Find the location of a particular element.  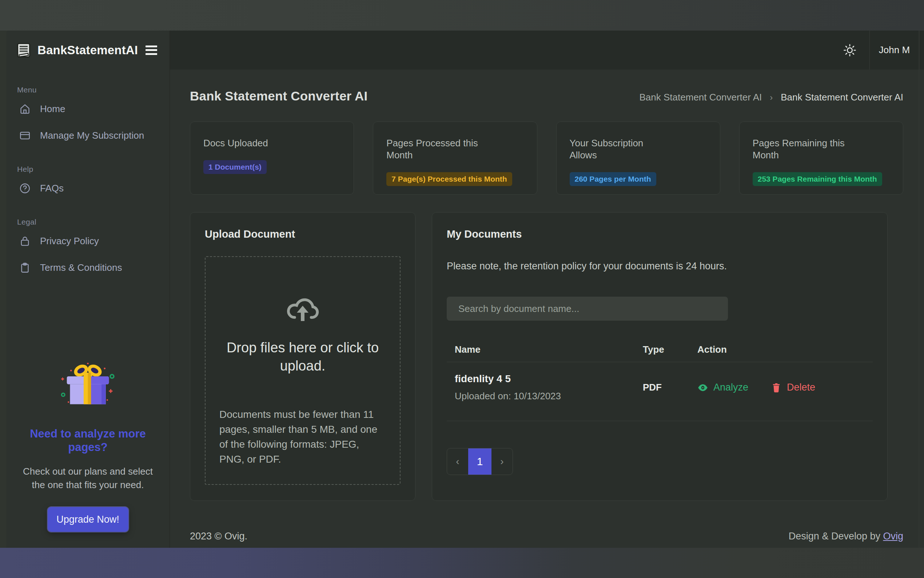

hamburger-menu-icon is located at coordinates (151, 50).